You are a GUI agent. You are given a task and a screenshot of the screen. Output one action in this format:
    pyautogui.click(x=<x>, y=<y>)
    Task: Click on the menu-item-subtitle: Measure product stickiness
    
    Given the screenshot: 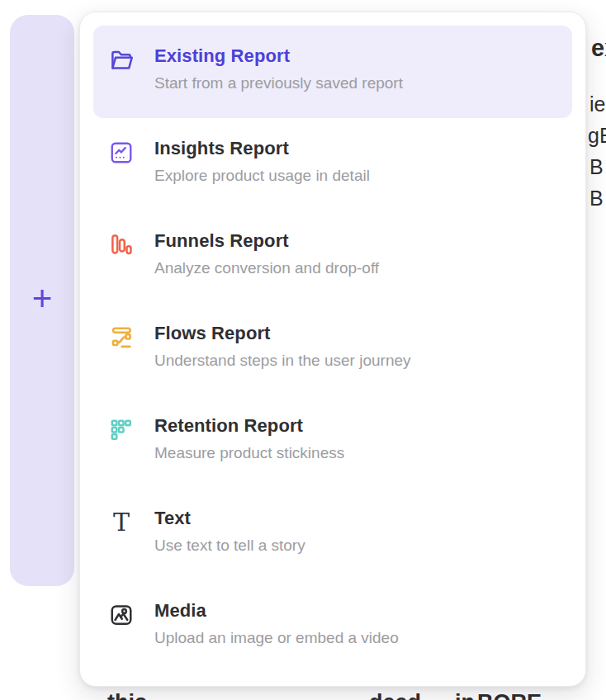 What is the action you would take?
    pyautogui.click(x=249, y=454)
    